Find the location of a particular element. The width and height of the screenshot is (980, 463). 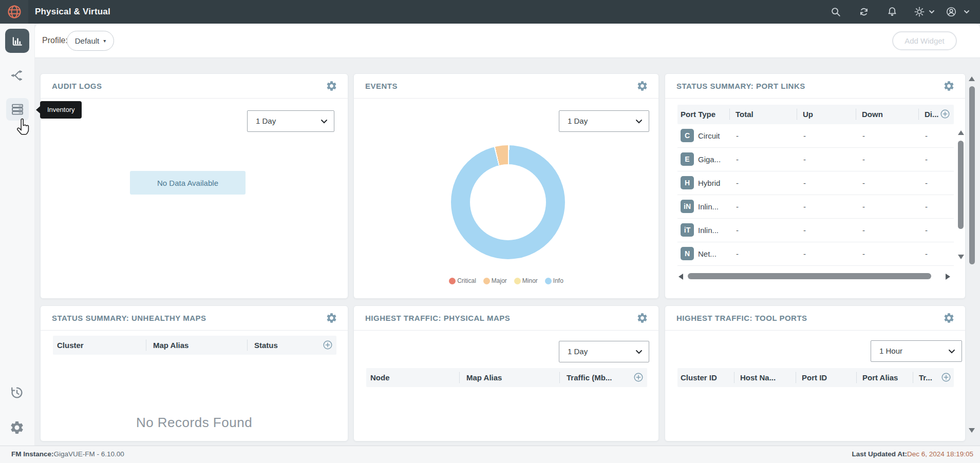

column-header: Cluster ID is located at coordinates (699, 378).